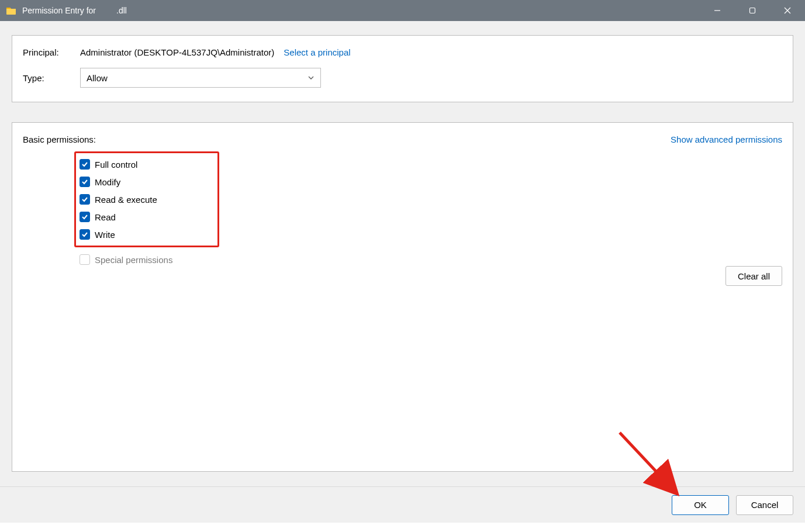 The image size is (805, 532). I want to click on checkbox-read-execute, so click(85, 199).